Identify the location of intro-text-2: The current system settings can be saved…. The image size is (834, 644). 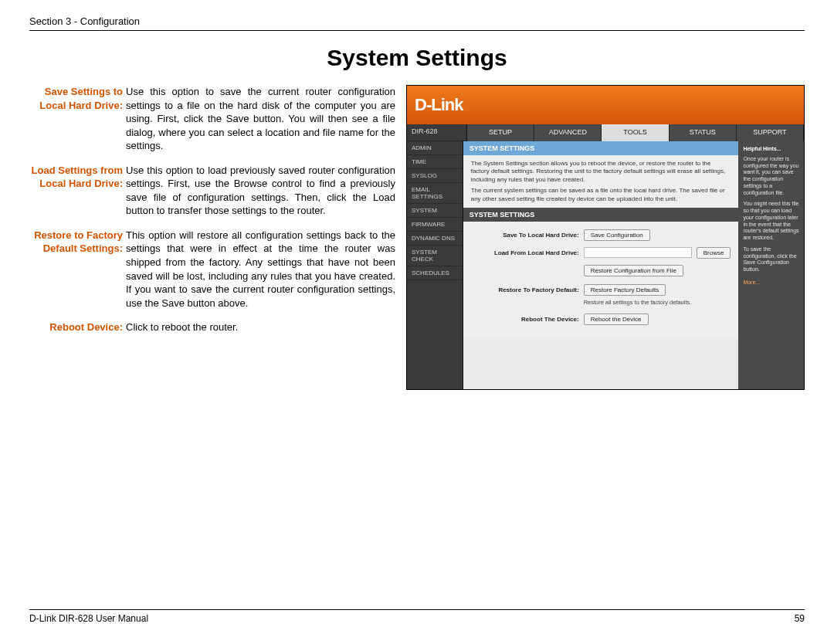
(601, 195).